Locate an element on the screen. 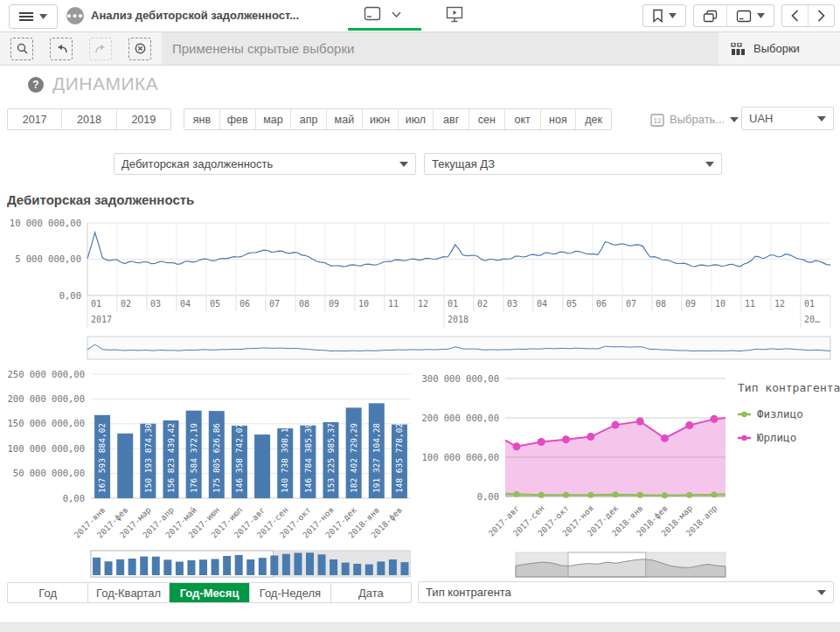  period-tabs: ГодГод-КварталГод-МесяцГод-НеделяДата is located at coordinates (210, 593).